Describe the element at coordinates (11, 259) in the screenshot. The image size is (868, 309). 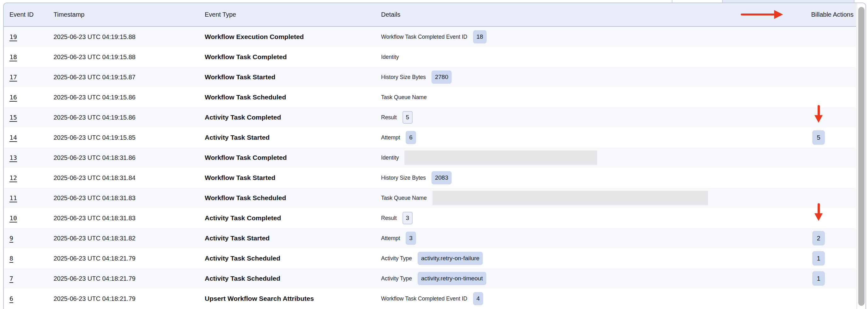
I see `event-id-link: 8` at that location.